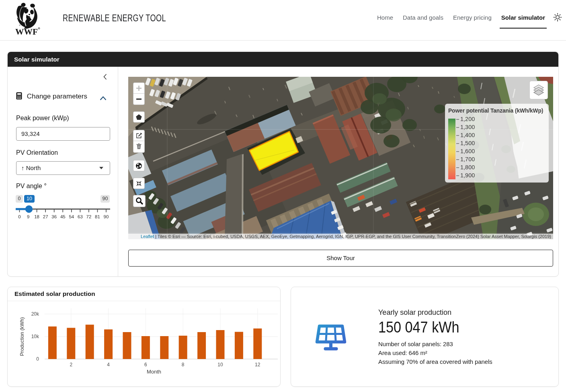 This screenshot has width=566, height=392. What do you see at coordinates (109, 365) in the screenshot?
I see `svg-text: 4` at bounding box center [109, 365].